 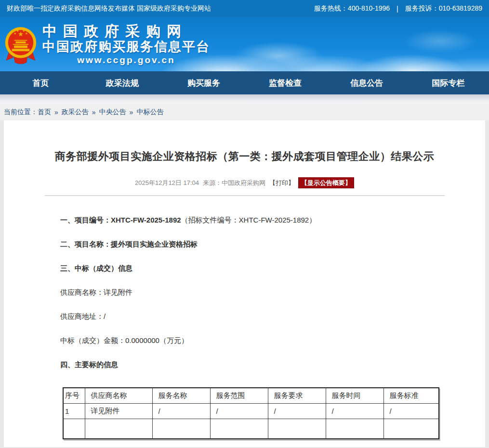 What do you see at coordinates (245, 44) in the screenshot?
I see `site-header: 中国政府采购网 中国政府购买服务信息平台 www.ccgp.gov.cn` at bounding box center [245, 44].